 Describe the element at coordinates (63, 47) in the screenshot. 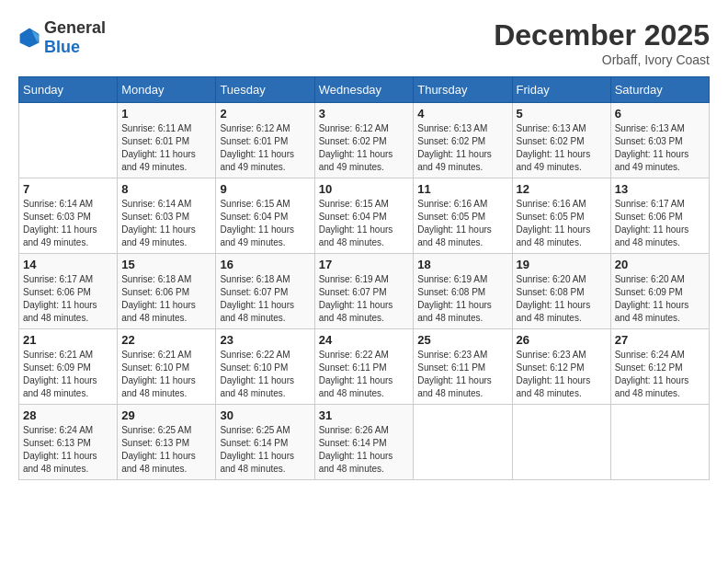

I see `logo-blue-text: Blue` at that location.